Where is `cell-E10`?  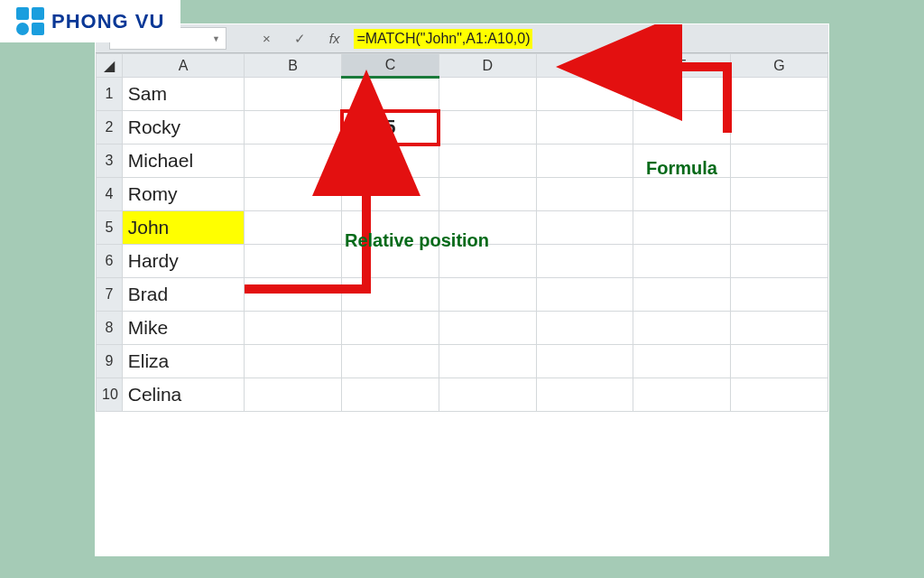
cell-E10 is located at coordinates (585, 396).